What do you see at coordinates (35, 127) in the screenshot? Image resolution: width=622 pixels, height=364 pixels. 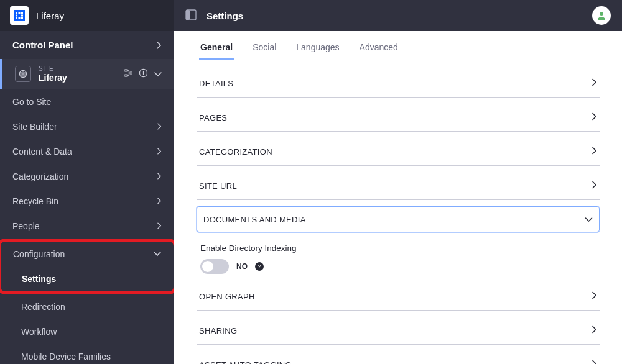 I see `sidebar-item-label: Site Builder` at bounding box center [35, 127].